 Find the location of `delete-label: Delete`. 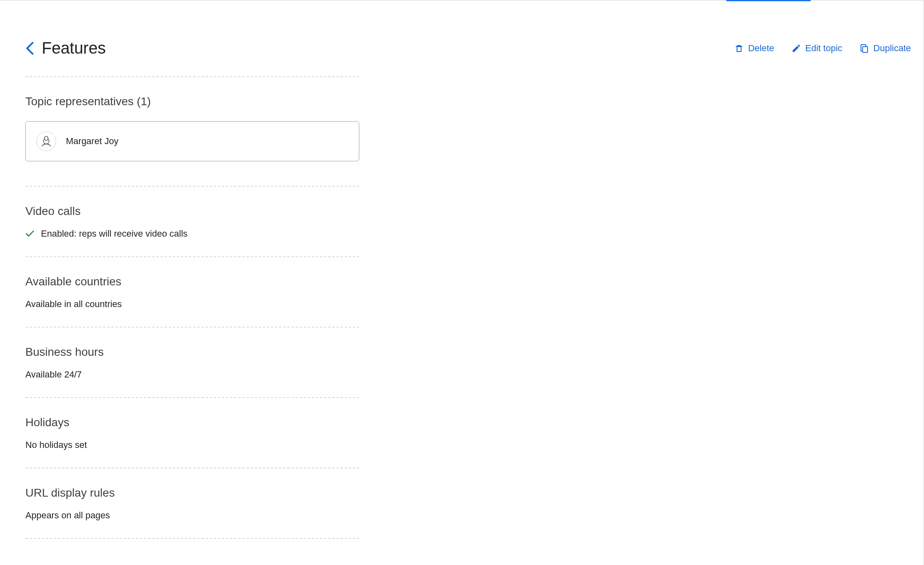

delete-label: Delete is located at coordinates (761, 48).